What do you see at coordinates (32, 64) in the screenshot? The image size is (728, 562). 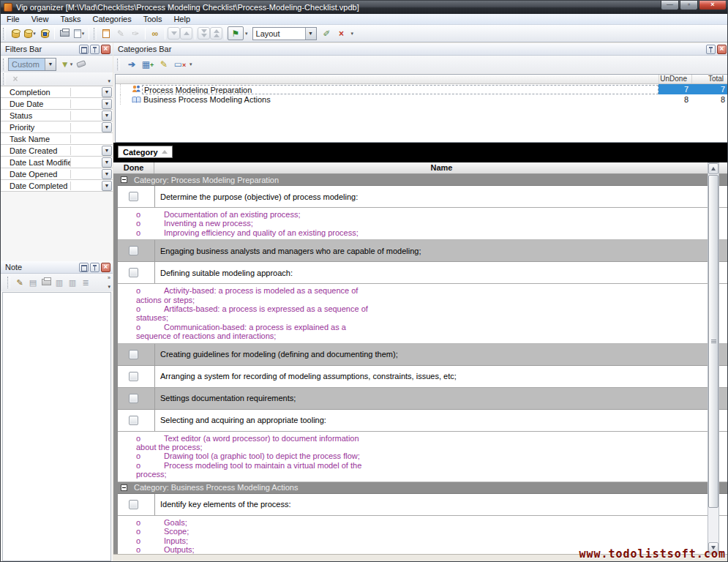 I see `filter-preset-combo: Custom ▼` at bounding box center [32, 64].